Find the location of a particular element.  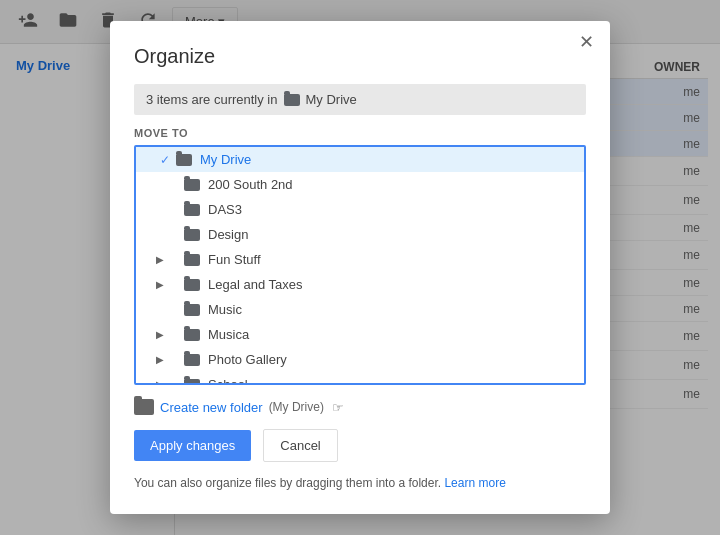

tree-item-fun-stuff: ▶ Fun Stuff is located at coordinates (360, 260).